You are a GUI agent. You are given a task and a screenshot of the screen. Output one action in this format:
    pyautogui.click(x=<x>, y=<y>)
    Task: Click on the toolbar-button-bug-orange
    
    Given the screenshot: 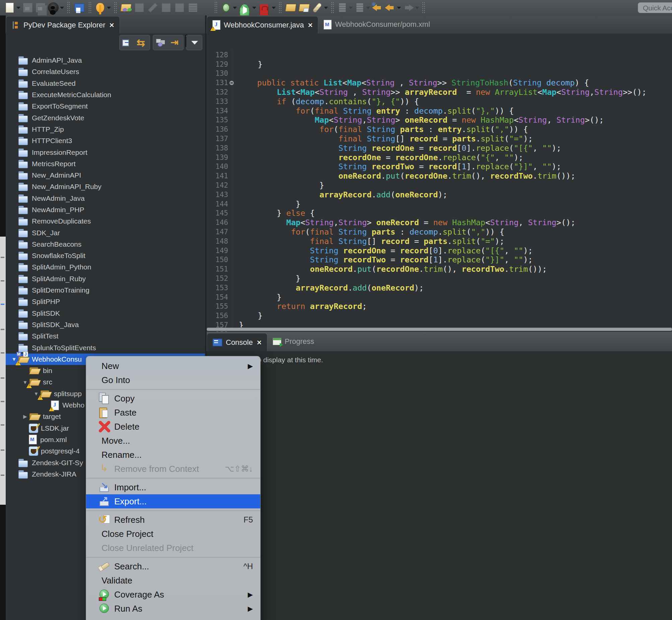 What is the action you would take?
    pyautogui.click(x=103, y=8)
    